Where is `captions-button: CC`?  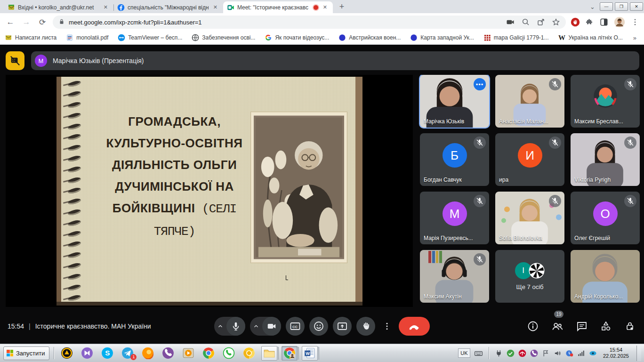
captions-button: CC is located at coordinates (295, 326).